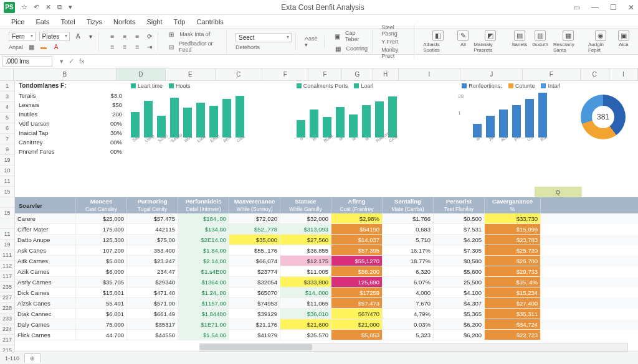 The image size is (638, 364). I want to click on menu-totel: Totel, so click(67, 22).